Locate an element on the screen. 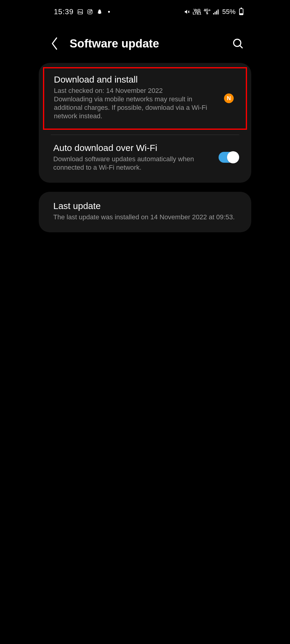 The image size is (290, 644). app-header: Software update is located at coordinates (145, 41).